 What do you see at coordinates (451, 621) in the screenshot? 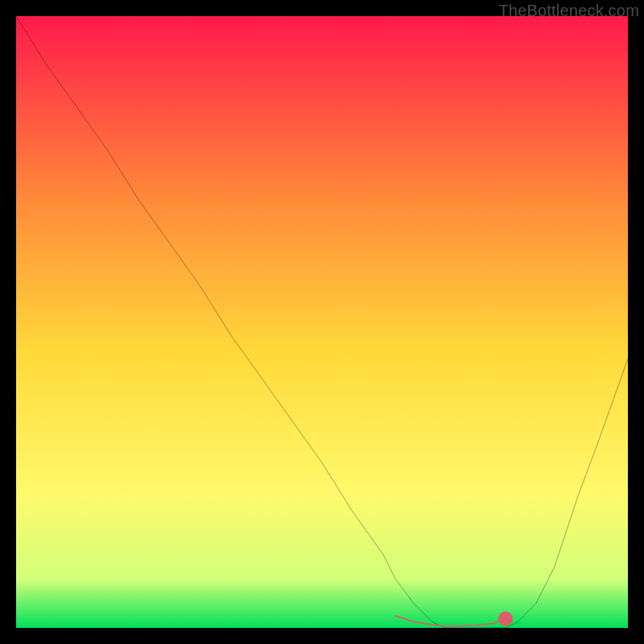
I see `optimal-band` at bounding box center [451, 621].